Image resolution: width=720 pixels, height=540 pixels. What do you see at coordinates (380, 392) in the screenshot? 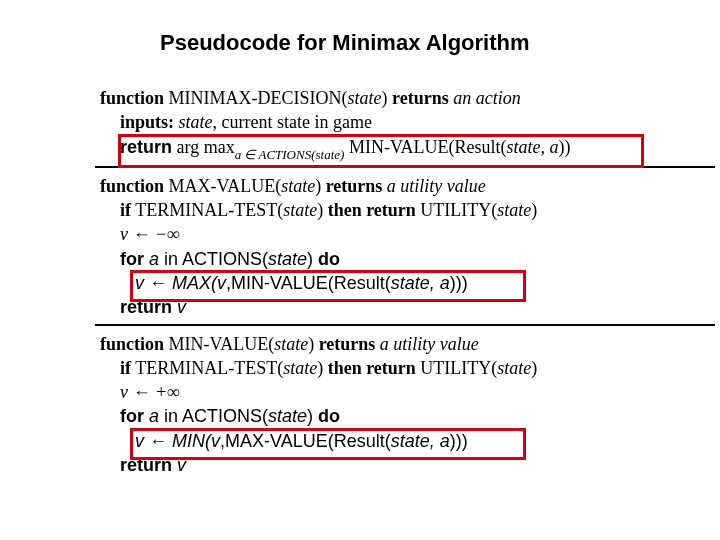
I see `fn3-init: v ← +∞` at bounding box center [380, 392].